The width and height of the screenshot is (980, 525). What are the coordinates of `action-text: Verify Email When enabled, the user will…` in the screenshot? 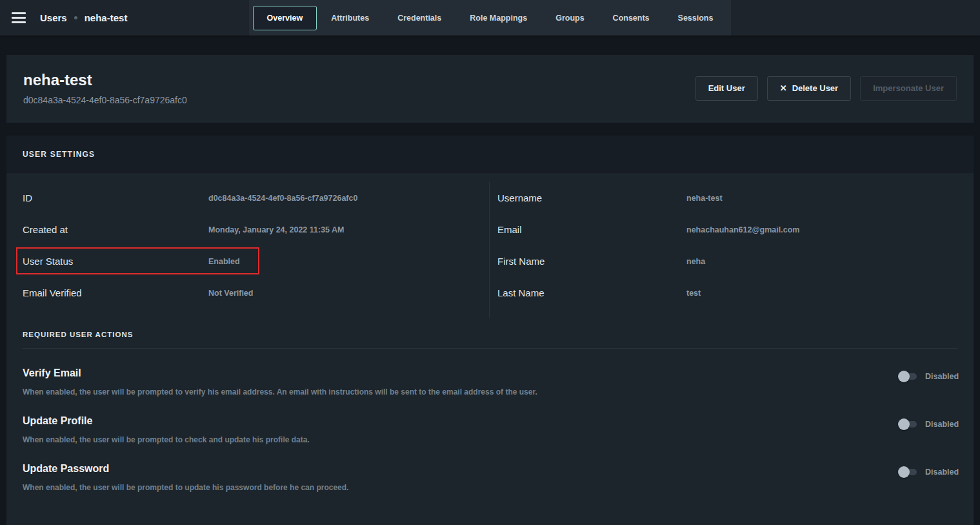 It's located at (280, 382).